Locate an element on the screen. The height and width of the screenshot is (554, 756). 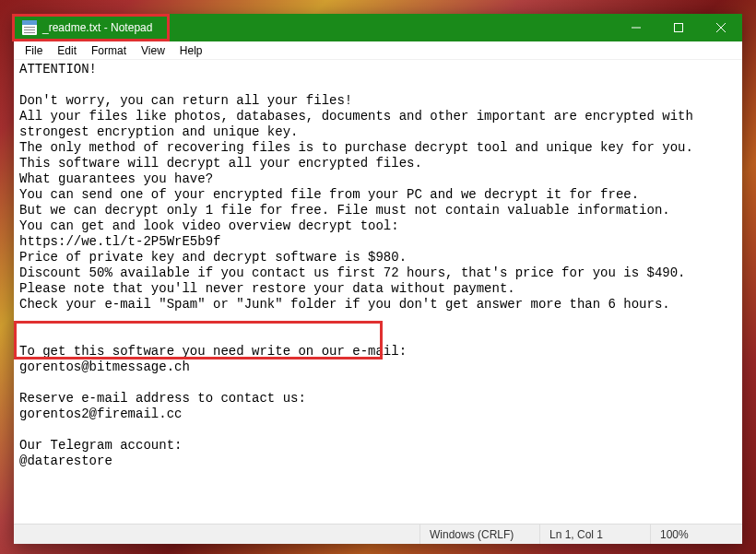
window-title: _readme.txt - Notepad is located at coordinates (103, 28).